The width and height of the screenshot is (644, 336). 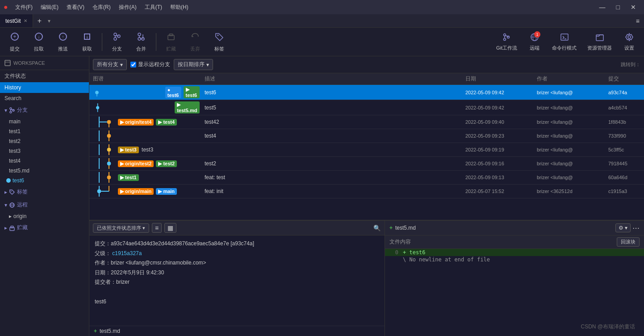 What do you see at coordinates (333, 164) in the screenshot?
I see `commit-desc-5: test2` at bounding box center [333, 164].